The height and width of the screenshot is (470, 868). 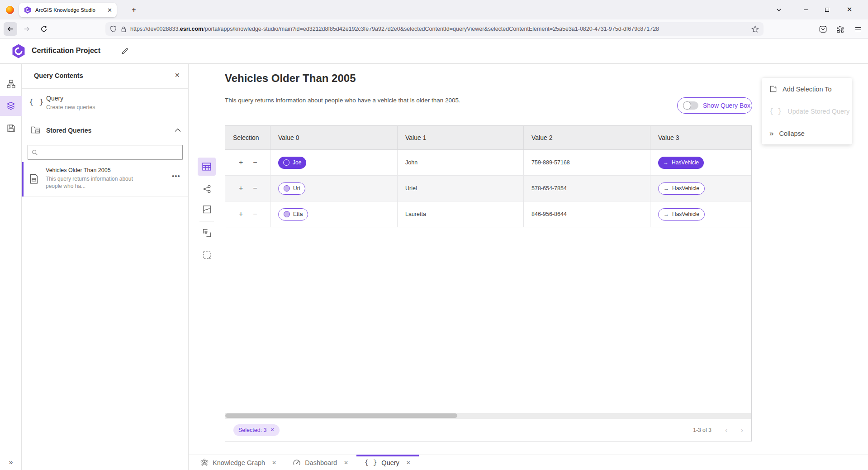 What do you see at coordinates (35, 153) in the screenshot?
I see `search-icon` at bounding box center [35, 153].